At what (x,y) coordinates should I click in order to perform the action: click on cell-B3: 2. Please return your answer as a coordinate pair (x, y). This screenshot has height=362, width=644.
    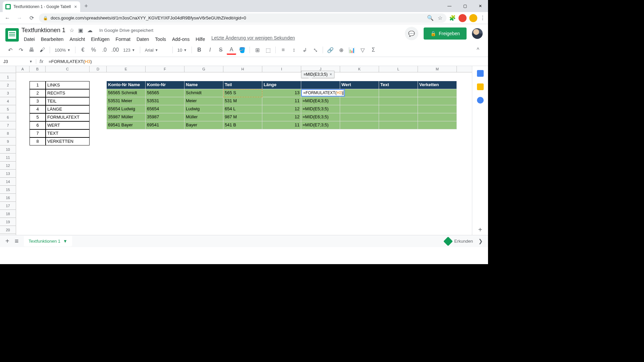
    Looking at the image, I should click on (38, 93).